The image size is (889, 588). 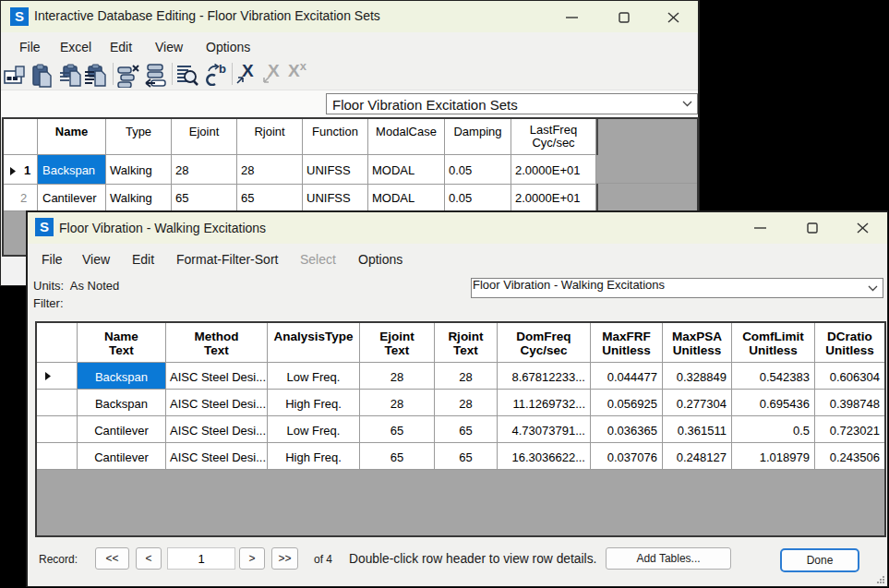 What do you see at coordinates (222, 68) in the screenshot?
I see `svg-text: b` at bounding box center [222, 68].